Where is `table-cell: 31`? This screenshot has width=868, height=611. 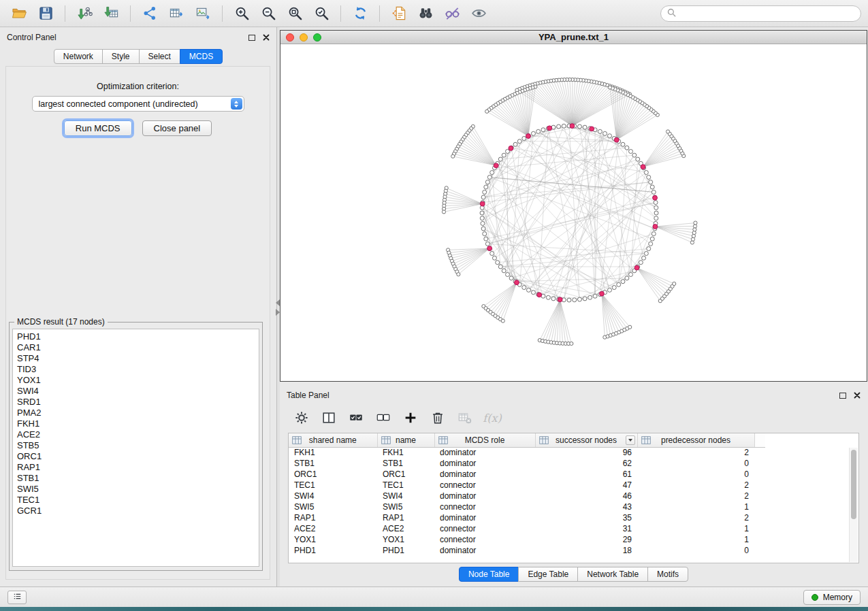 table-cell: 31 is located at coordinates (586, 529).